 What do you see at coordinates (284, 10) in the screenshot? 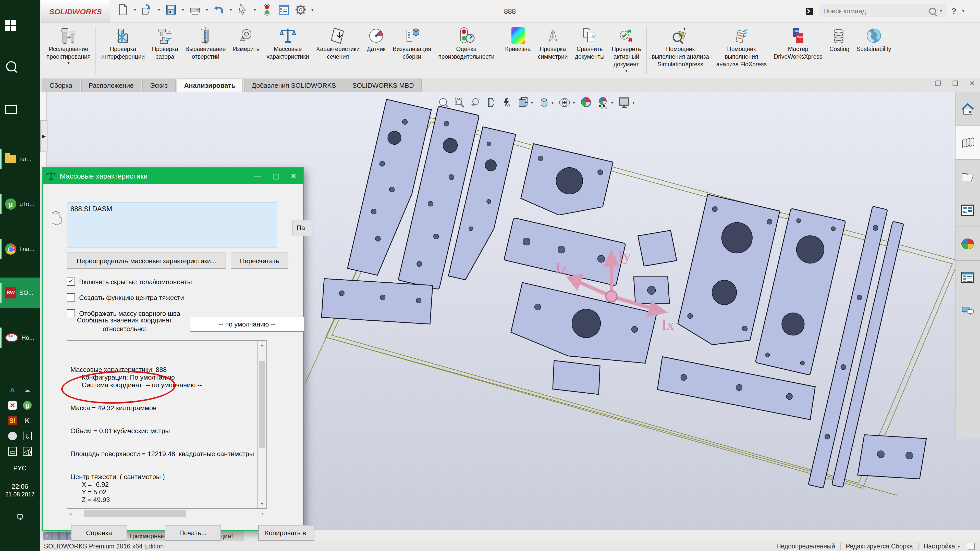
I see `options-list-button` at bounding box center [284, 10].